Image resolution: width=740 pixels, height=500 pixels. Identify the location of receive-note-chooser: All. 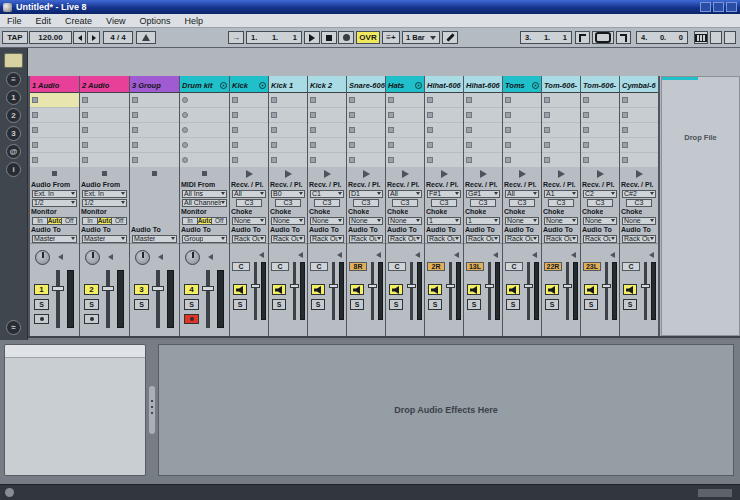
(522, 194).